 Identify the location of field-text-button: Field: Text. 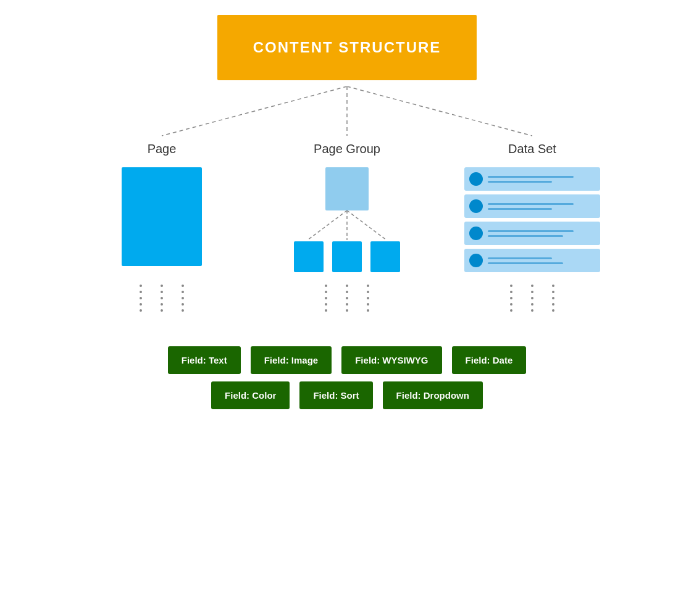
(204, 360).